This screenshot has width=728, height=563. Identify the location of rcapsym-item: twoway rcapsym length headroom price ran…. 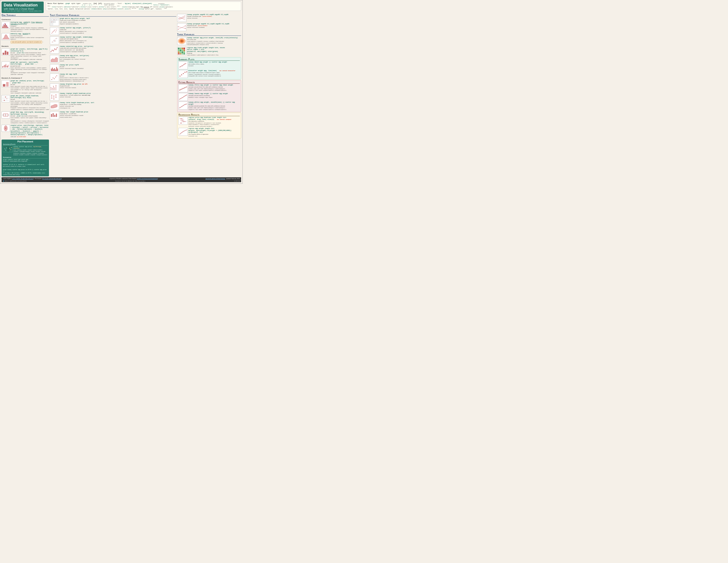
(113, 97).